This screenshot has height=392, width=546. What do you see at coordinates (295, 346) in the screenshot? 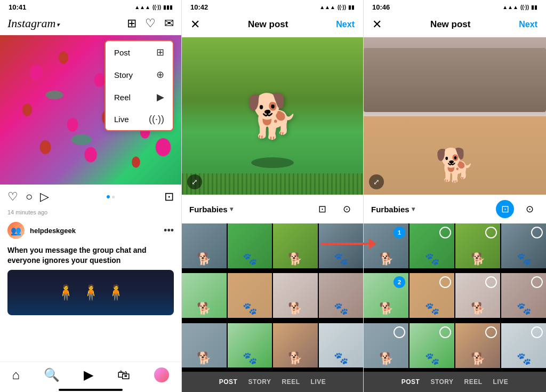
I see `thumb-11: 🐕` at bounding box center [295, 346].